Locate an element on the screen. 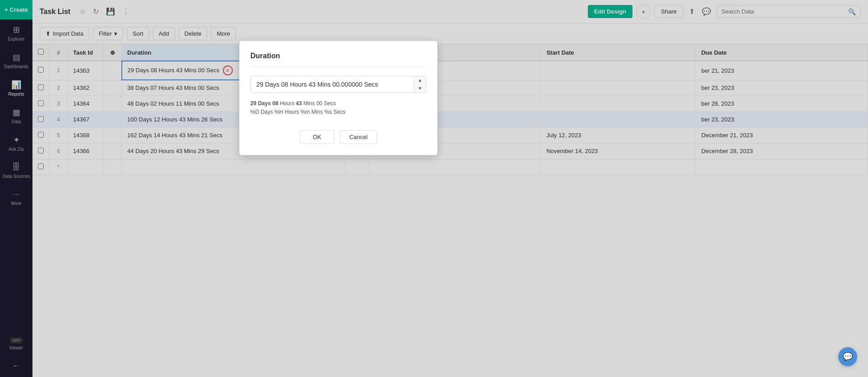 The height and width of the screenshot is (377, 868). modal-actions: OK Cancel is located at coordinates (338, 135).